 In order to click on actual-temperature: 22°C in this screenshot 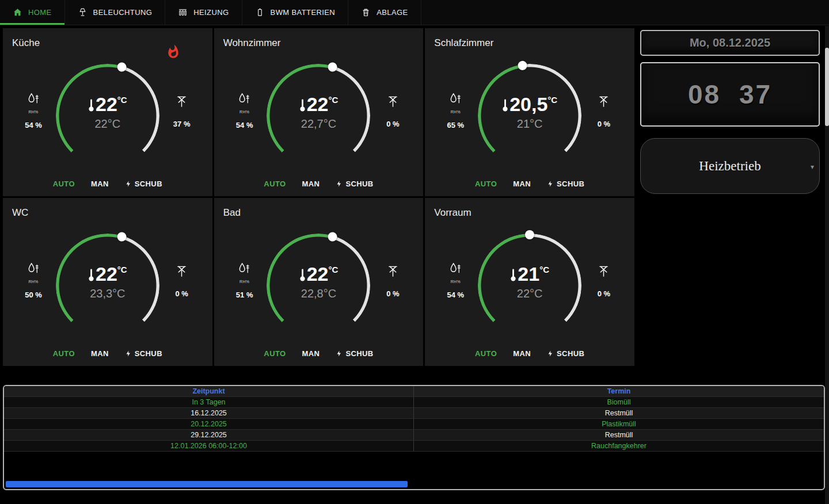, I will do `click(107, 124)`.